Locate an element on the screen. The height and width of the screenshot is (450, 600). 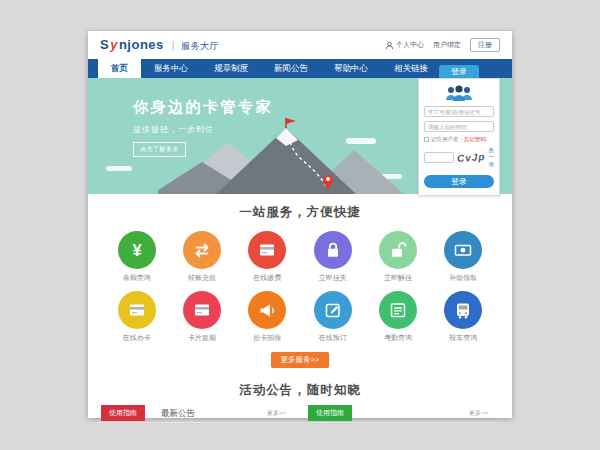
login-form: 记住用户名 | 忘记密码 CvJp 换一张 登录 is located at coordinates (459, 137).